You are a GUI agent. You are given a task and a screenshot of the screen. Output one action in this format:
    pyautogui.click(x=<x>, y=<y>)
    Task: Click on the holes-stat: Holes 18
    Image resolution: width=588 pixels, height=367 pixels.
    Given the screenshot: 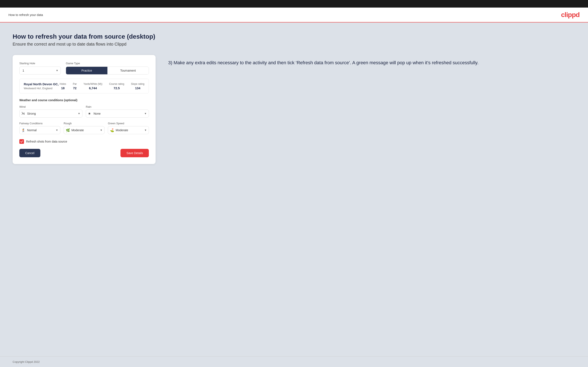 What is the action you would take?
    pyautogui.click(x=63, y=86)
    